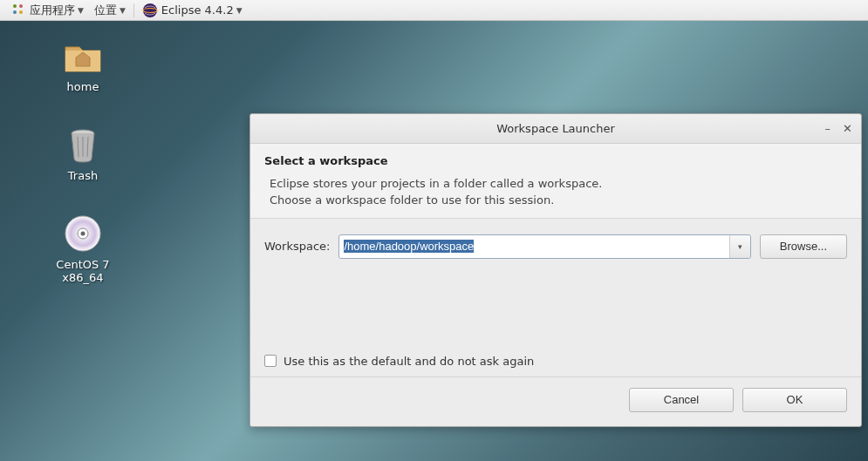 The image size is (868, 461). Describe the element at coordinates (19, 10) in the screenshot. I see `applications-icon` at that location.